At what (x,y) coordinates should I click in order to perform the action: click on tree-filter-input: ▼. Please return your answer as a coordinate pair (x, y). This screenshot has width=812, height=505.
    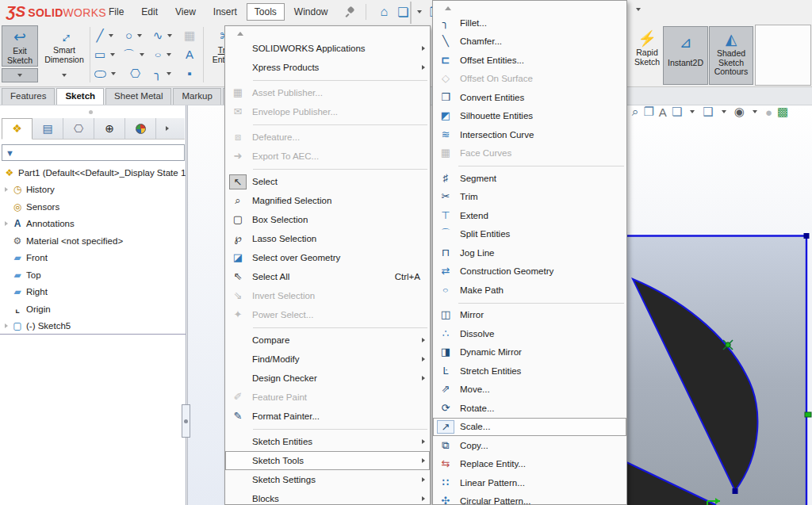
    Looking at the image, I should click on (94, 152).